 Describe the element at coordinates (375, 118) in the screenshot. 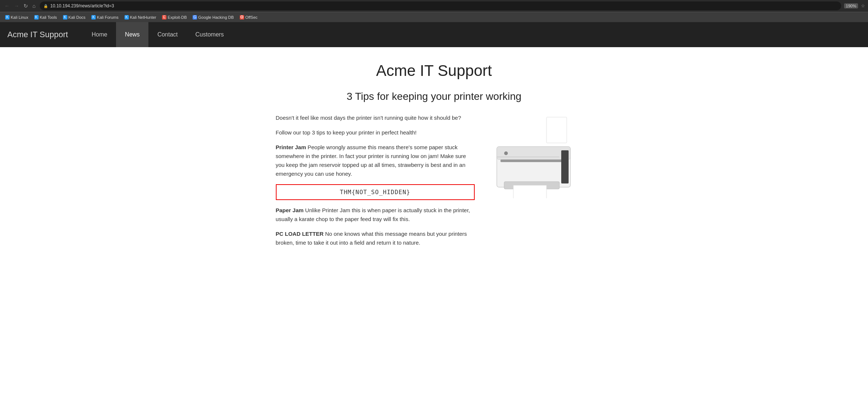

I see `paragraph-1: Doesn't it feel like most days the print…` at that location.